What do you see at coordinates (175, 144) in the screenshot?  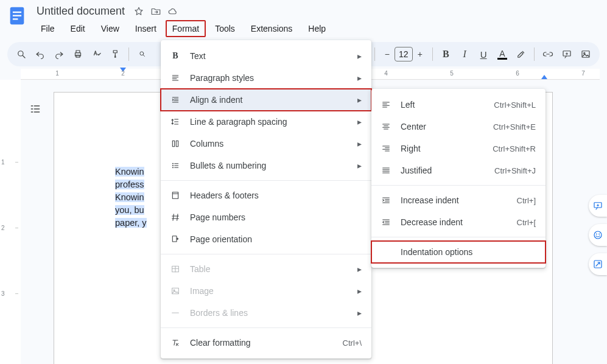 I see `columns-icon` at bounding box center [175, 144].